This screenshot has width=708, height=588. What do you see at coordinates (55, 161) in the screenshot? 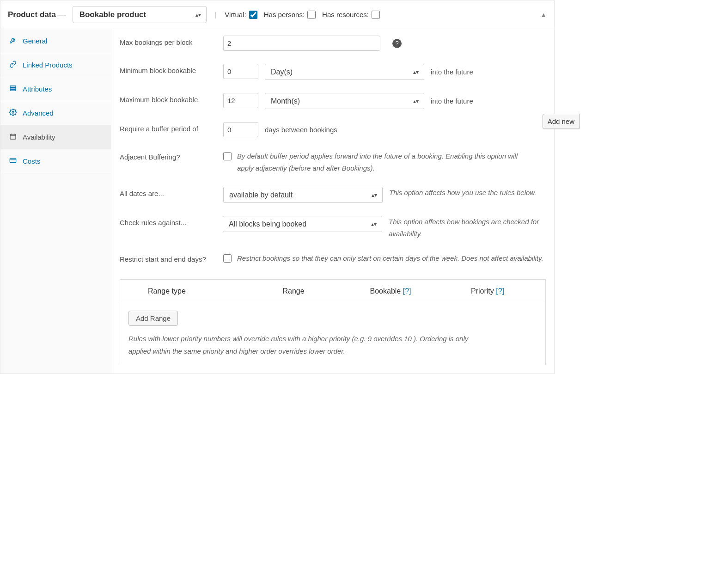
I see `tab-costs: Costs` at bounding box center [55, 161].